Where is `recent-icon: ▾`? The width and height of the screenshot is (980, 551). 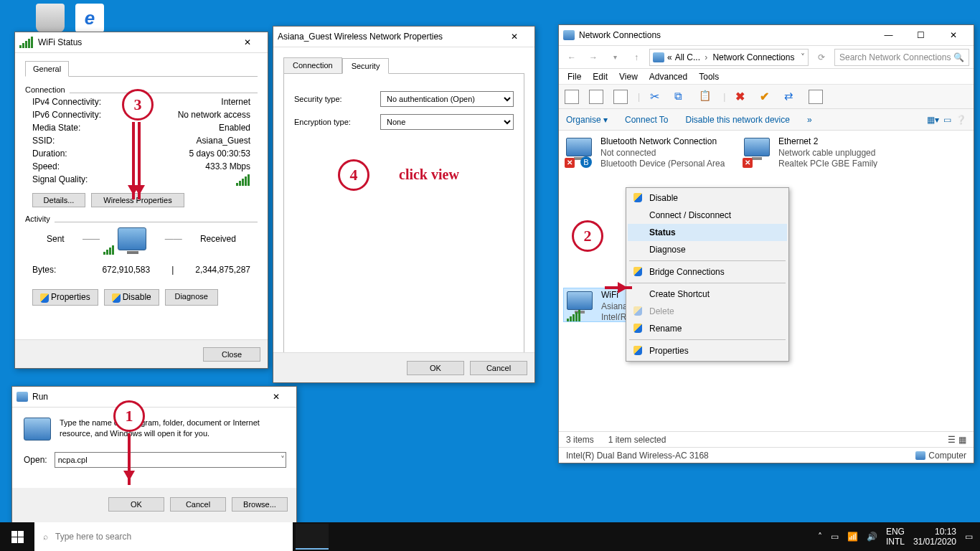 recent-icon: ▾ is located at coordinates (615, 57).